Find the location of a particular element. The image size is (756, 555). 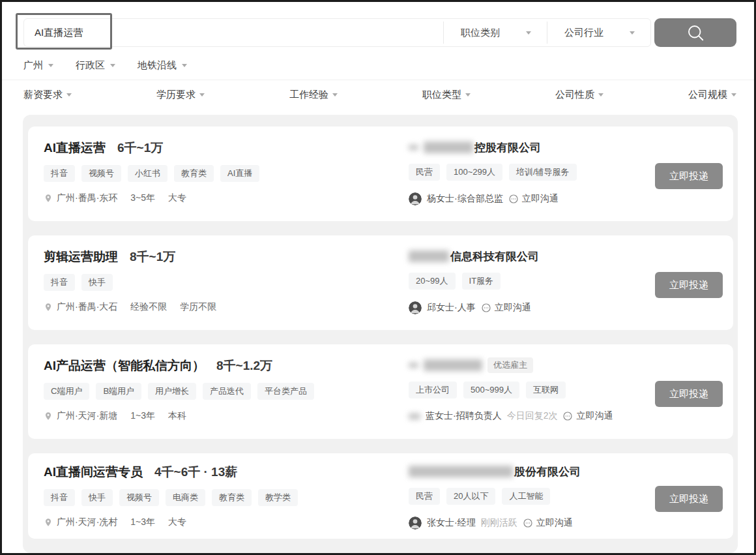

job-salary: 8千~1.2万 is located at coordinates (244, 366).